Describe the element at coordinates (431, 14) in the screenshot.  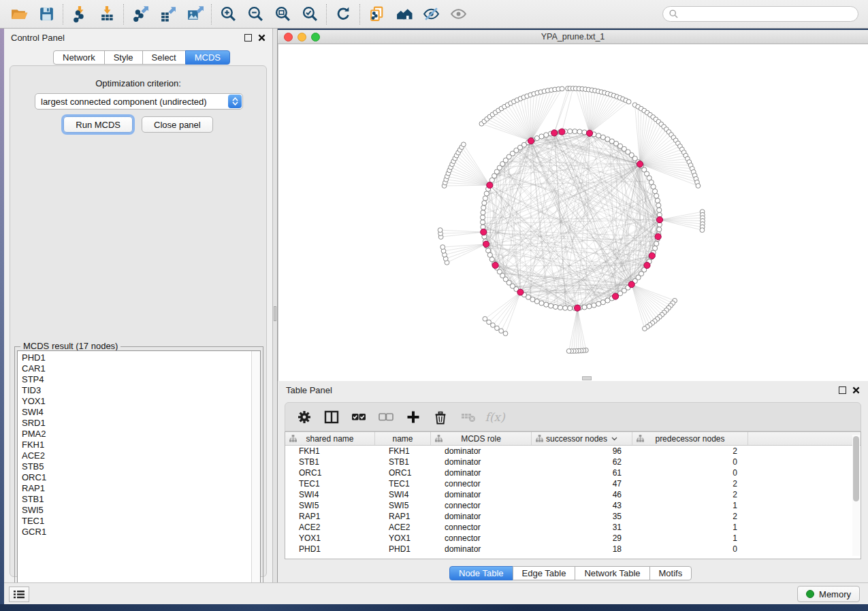
I see `hide-details-button` at that location.